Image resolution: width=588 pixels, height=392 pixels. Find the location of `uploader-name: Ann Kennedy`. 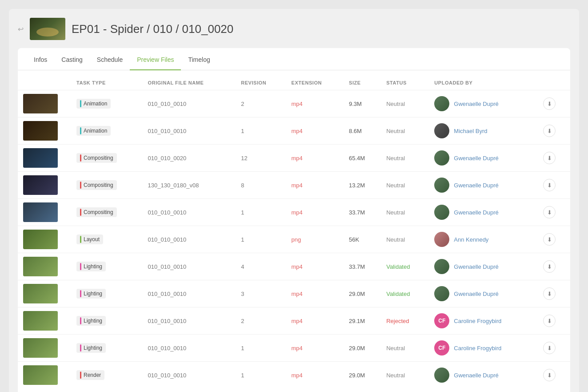

uploader-name: Ann Kennedy is located at coordinates (471, 239).